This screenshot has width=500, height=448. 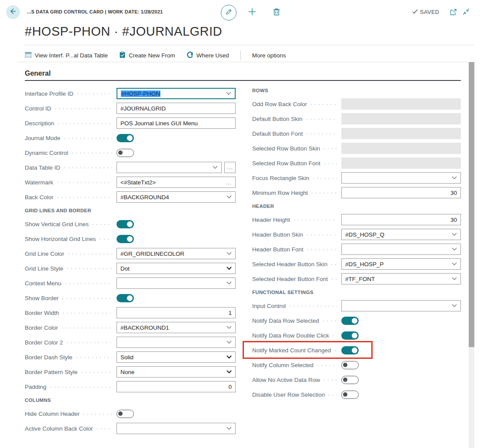 What do you see at coordinates (269, 56) in the screenshot?
I see `more-options-button: More options` at bounding box center [269, 56].